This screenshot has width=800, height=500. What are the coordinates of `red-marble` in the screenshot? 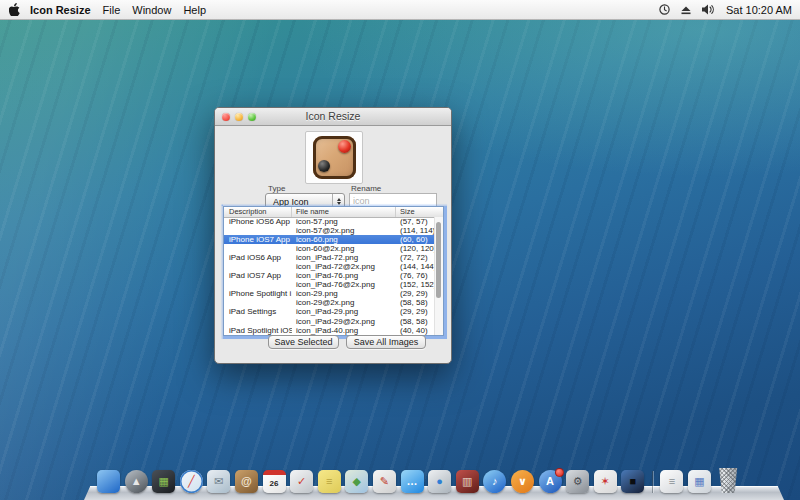 It's located at (344, 146).